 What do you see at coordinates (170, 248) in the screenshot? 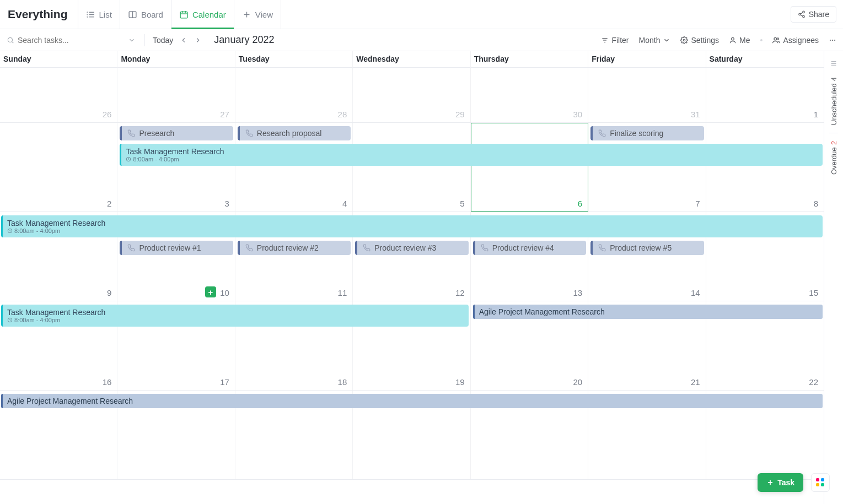
I see `event-label: Product review #1` at bounding box center [170, 248].